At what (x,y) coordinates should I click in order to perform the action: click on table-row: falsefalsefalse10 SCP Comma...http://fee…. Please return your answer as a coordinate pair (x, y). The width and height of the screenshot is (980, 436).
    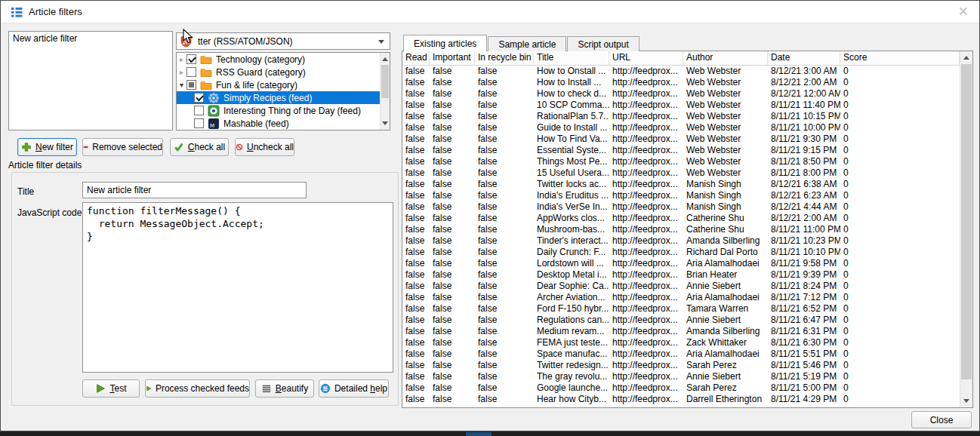
    Looking at the image, I should click on (681, 106).